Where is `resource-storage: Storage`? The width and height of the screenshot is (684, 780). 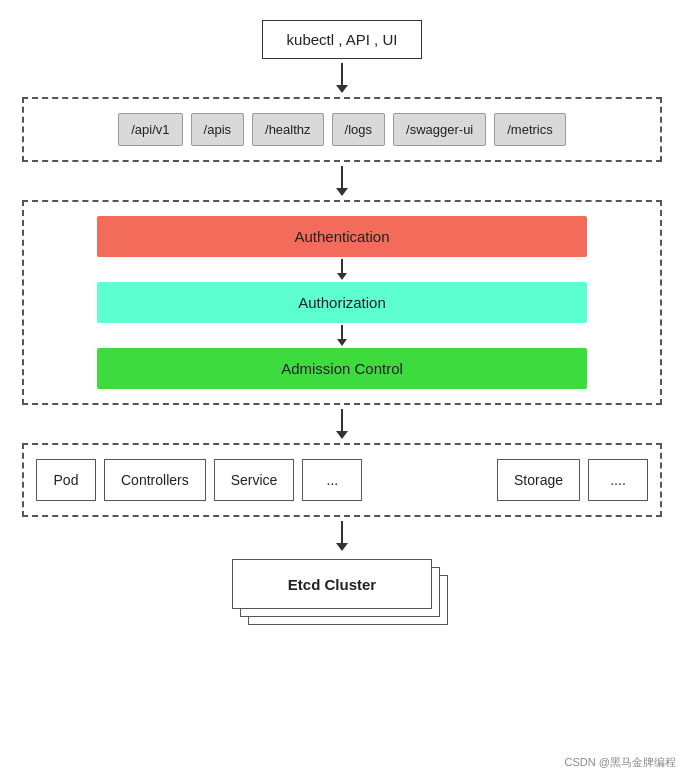 resource-storage: Storage is located at coordinates (538, 480).